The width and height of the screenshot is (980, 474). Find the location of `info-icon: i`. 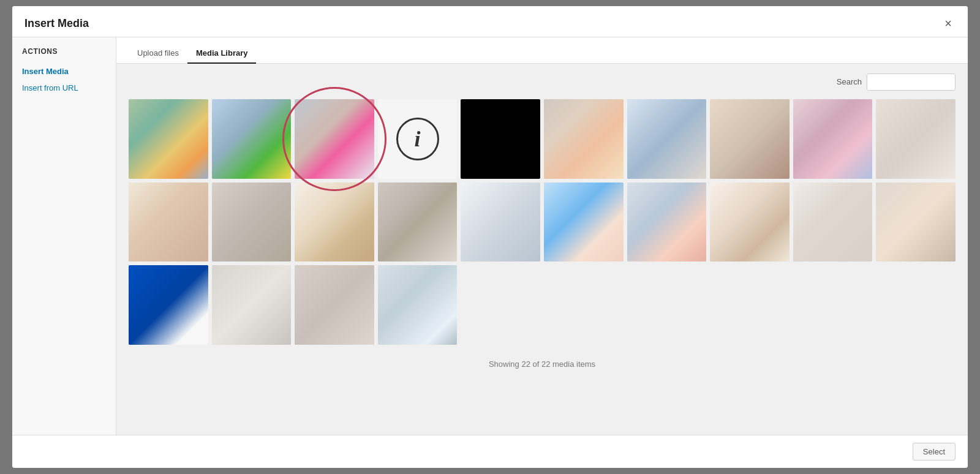

info-icon: i is located at coordinates (418, 139).